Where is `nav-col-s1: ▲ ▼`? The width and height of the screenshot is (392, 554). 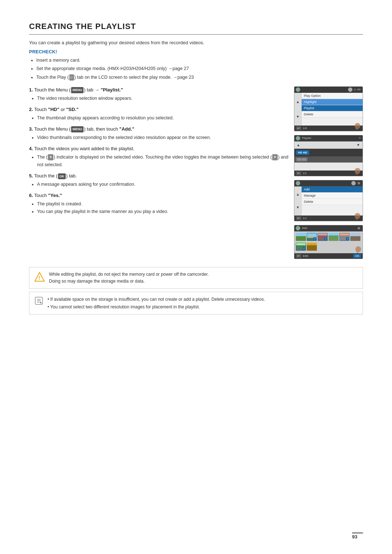 nav-col-s1: ▲ ▼ is located at coordinates (298, 109).